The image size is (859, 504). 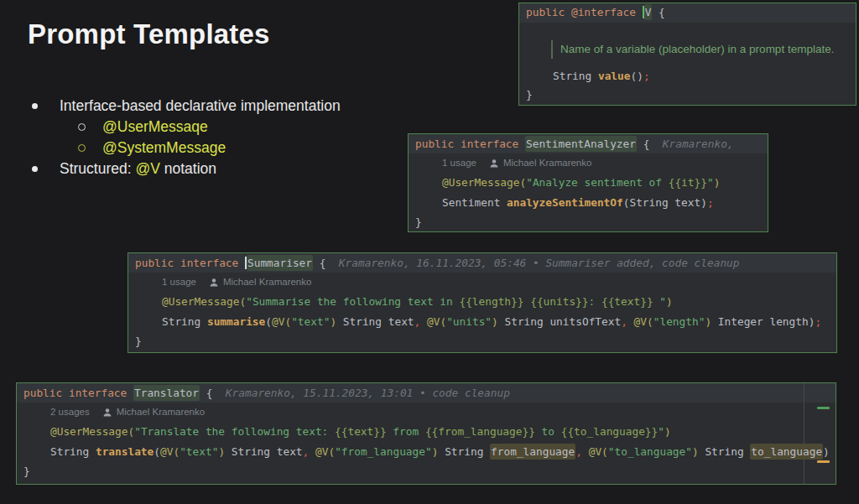 I want to click on code-line: Sentiment analyzeSentimentOf(String text…, so click(x=605, y=203).